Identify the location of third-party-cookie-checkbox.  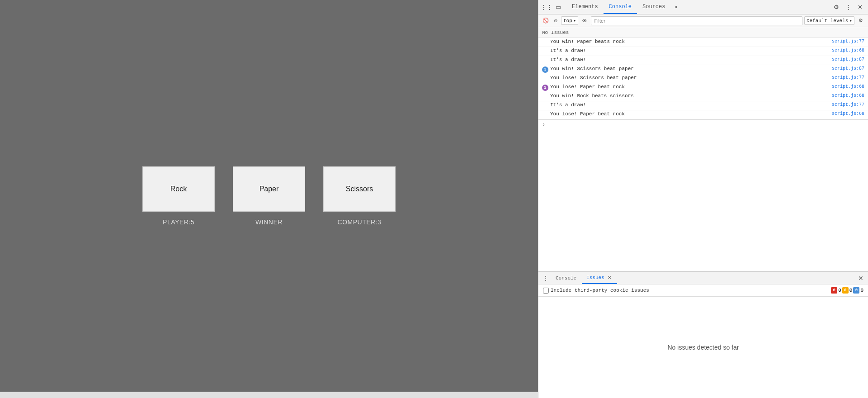
(546, 290).